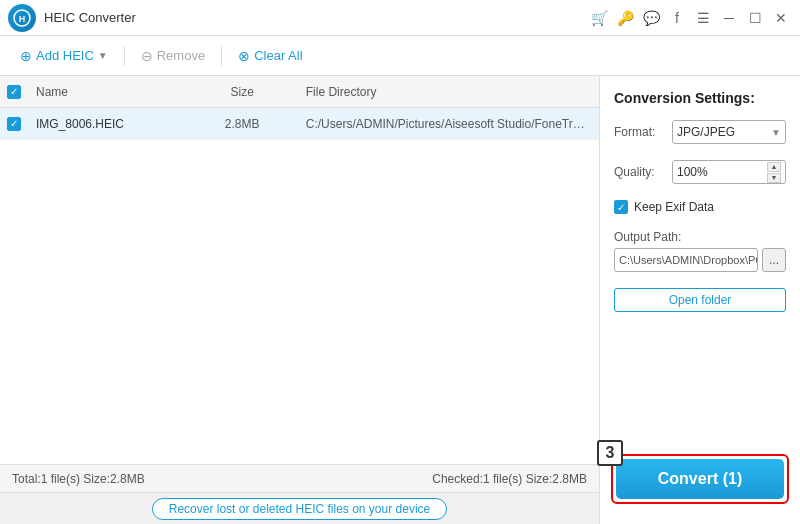 Image resolution: width=800 pixels, height=524 pixels. What do you see at coordinates (26, 56) in the screenshot?
I see `plus-icon: ⊕` at bounding box center [26, 56].